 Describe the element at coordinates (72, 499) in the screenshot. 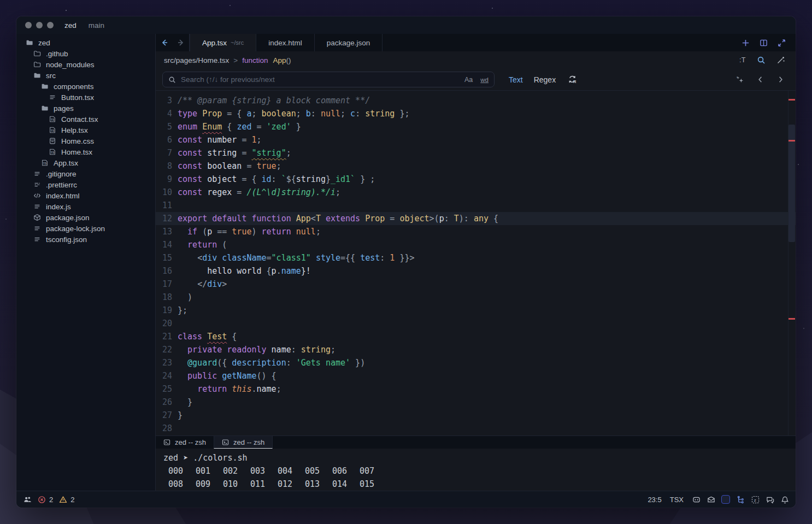

I see `warning-count: 2` at that location.